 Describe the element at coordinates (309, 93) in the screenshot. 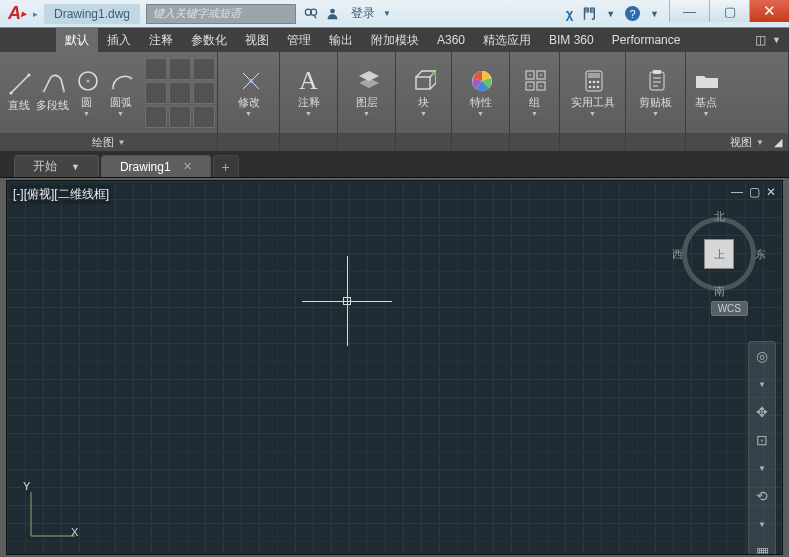

I see `annotate-button: A 注释 ▼` at that location.